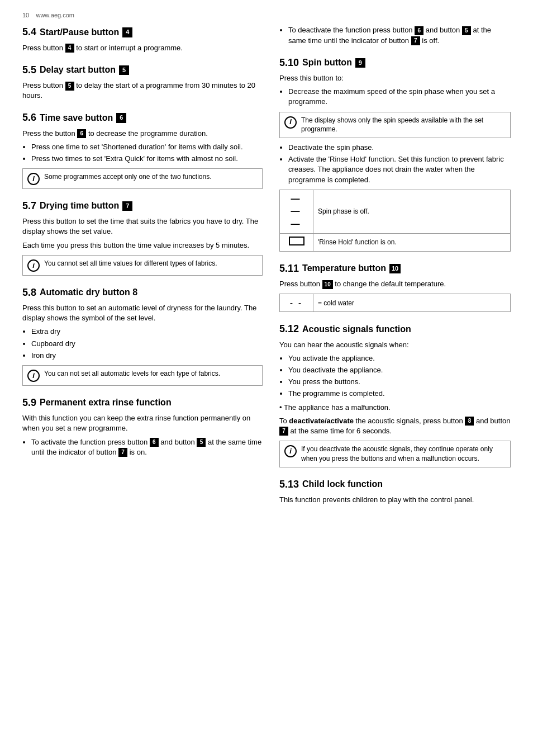 Image resolution: width=533 pixels, height=756 pixels. I want to click on section-54-title: 5.4 Start/Pause button 4, so click(142, 32).